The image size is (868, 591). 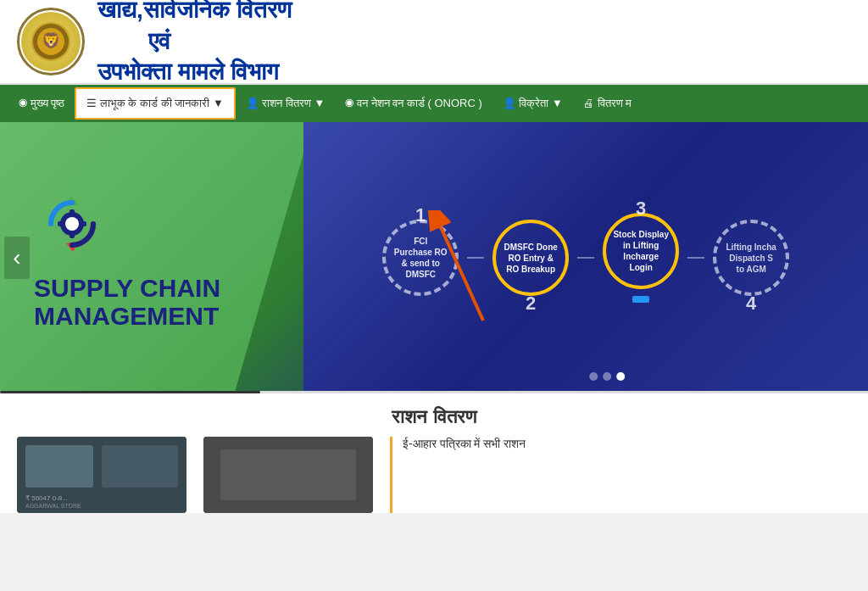 I want to click on step-4-circle: Lifting Incha Dispatch S to AGM, so click(x=751, y=258).